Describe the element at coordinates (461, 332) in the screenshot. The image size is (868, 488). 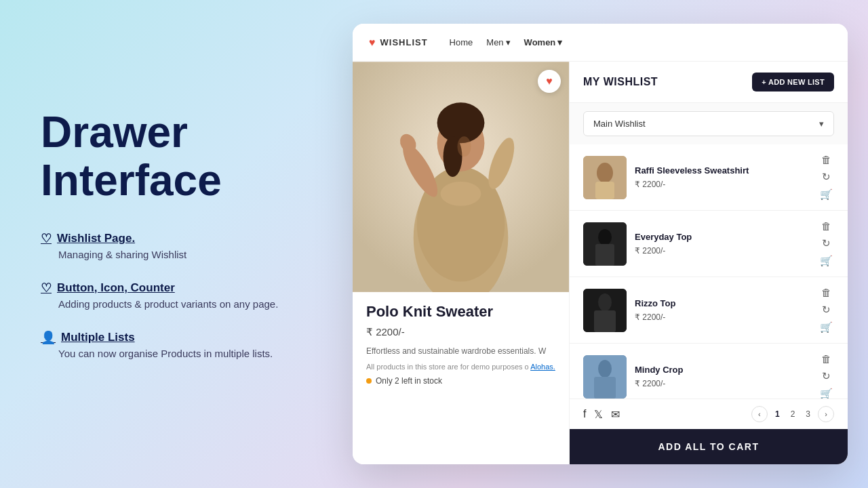
I see `product-price: ₹ 2200/-` at that location.